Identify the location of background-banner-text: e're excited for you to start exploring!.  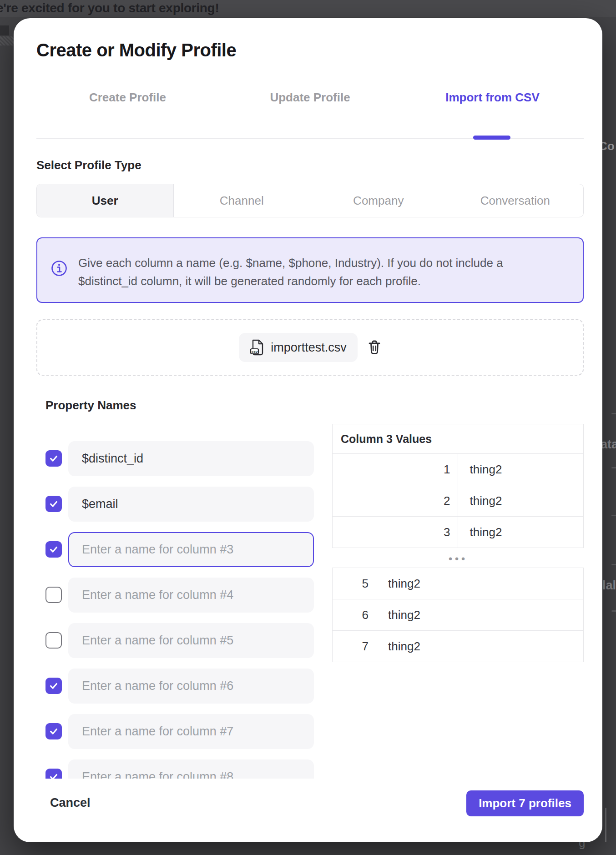
(109, 8).